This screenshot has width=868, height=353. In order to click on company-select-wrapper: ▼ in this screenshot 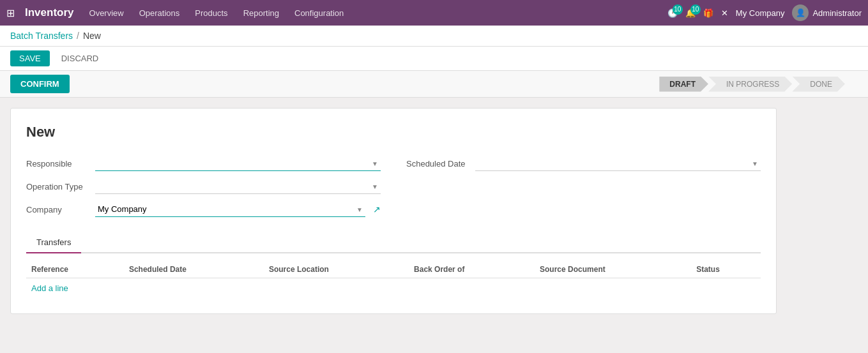, I will do `click(230, 209)`.